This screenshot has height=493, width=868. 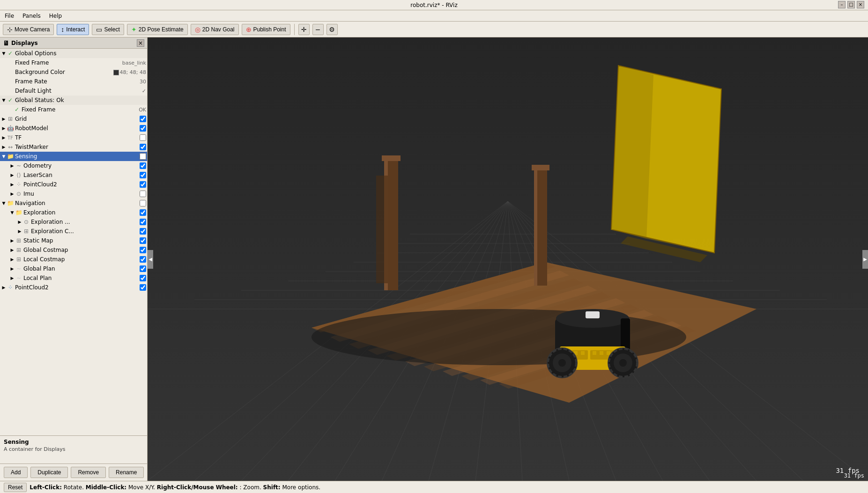 What do you see at coordinates (74, 138) in the screenshot?
I see `tf-row: ▶ TF TF` at bounding box center [74, 138].